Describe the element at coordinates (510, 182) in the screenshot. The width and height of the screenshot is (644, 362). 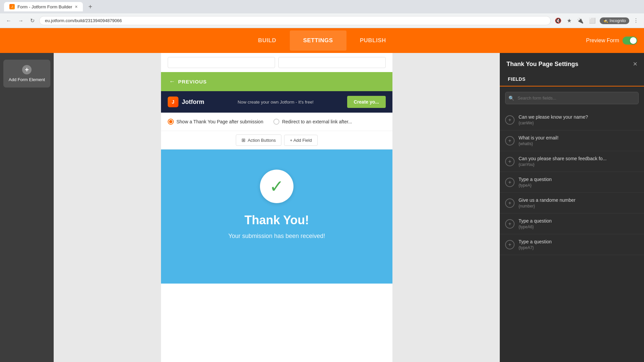
I see `field-add-button-3: +` at that location.